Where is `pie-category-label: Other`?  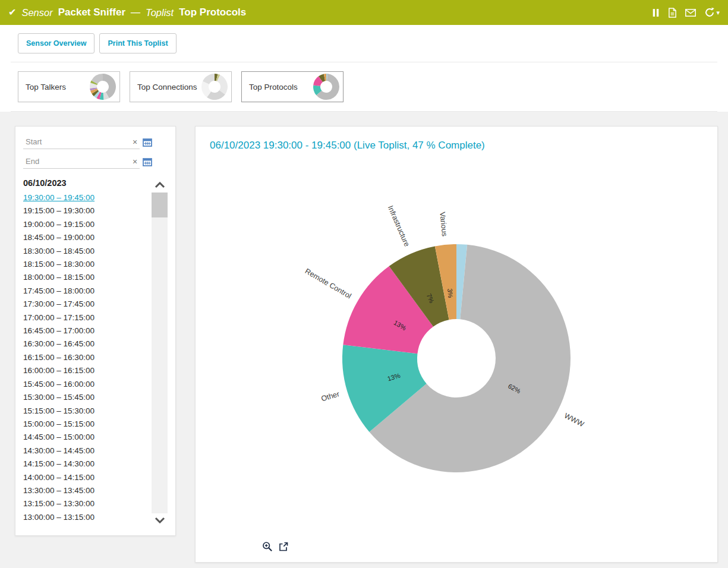 pie-category-label: Other is located at coordinates (330, 396).